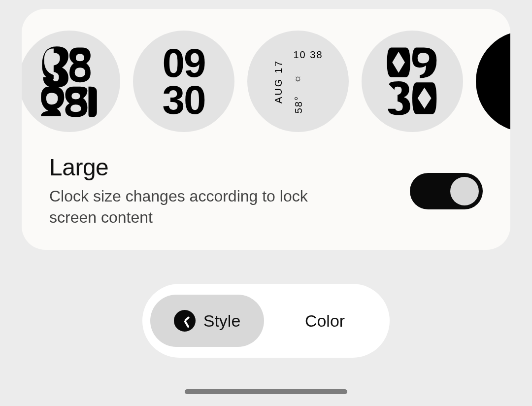  Describe the element at coordinates (69, 81) in the screenshot. I see `bubble-clock-icon` at that location.